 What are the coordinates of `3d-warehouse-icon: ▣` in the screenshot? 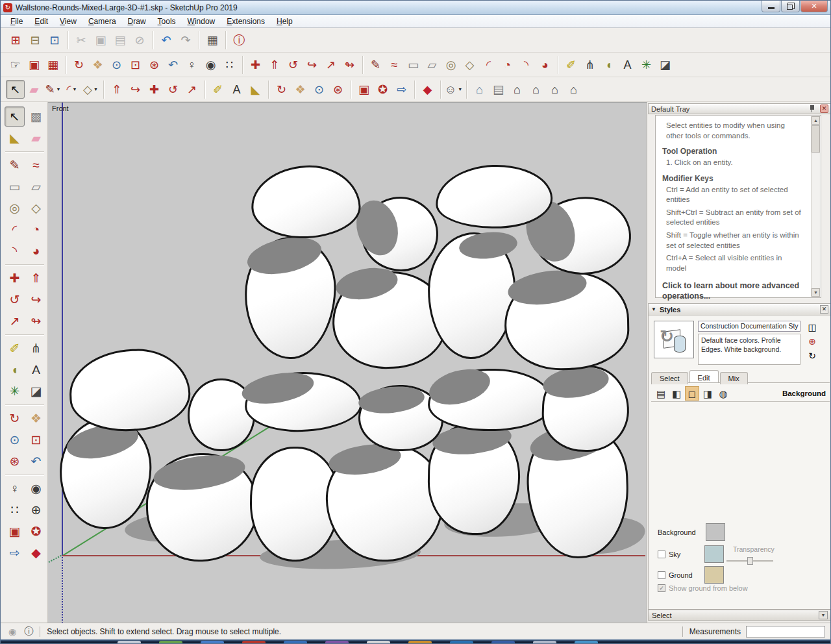 It's located at (14, 531).